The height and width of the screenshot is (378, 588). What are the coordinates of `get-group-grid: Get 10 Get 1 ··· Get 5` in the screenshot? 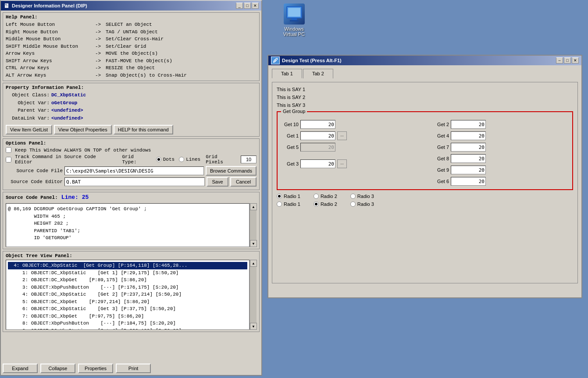 It's located at (425, 153).